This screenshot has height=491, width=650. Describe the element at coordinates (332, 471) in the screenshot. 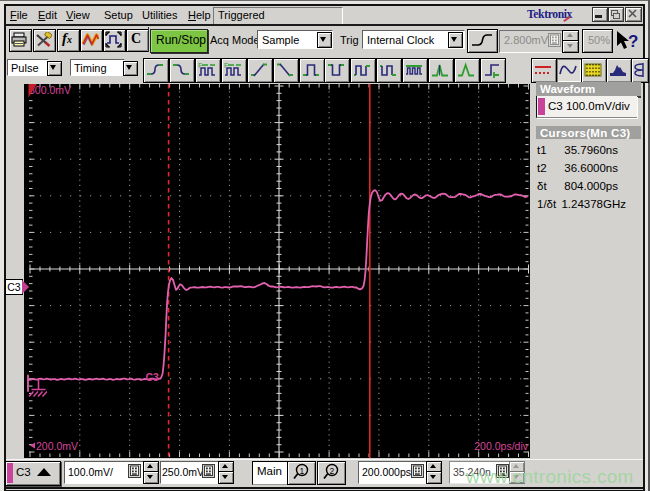

I see `svg-text: 2` at that location.